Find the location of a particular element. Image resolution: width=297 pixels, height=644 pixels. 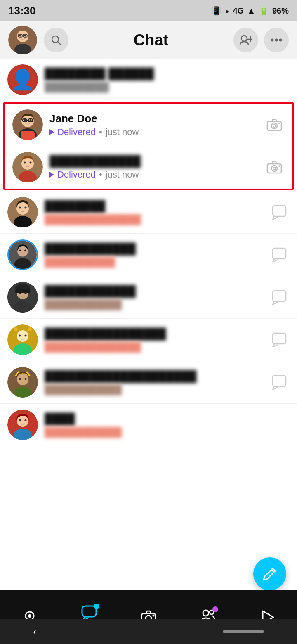

chat-item: ████████████ Delivered • just now is located at coordinates (148, 168).